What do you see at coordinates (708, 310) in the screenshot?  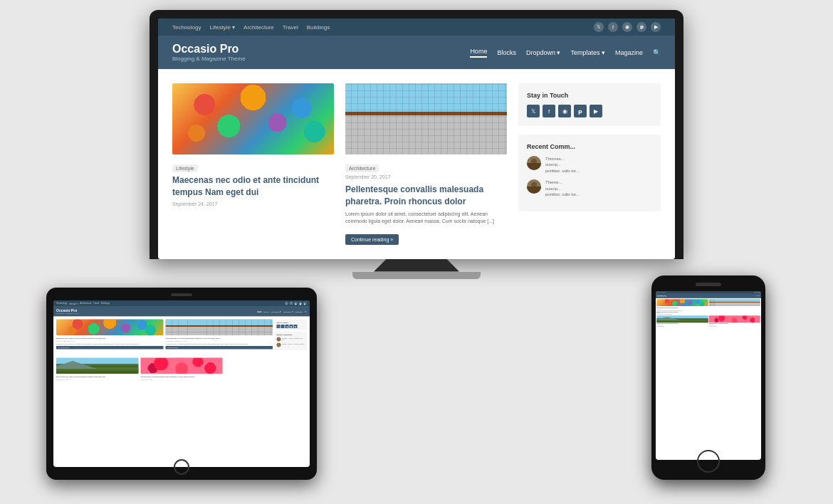 I see `phone-site-content: My Site Occasio Pro ✦ ⚙ ⋮ Occasio` at bounding box center [708, 310].